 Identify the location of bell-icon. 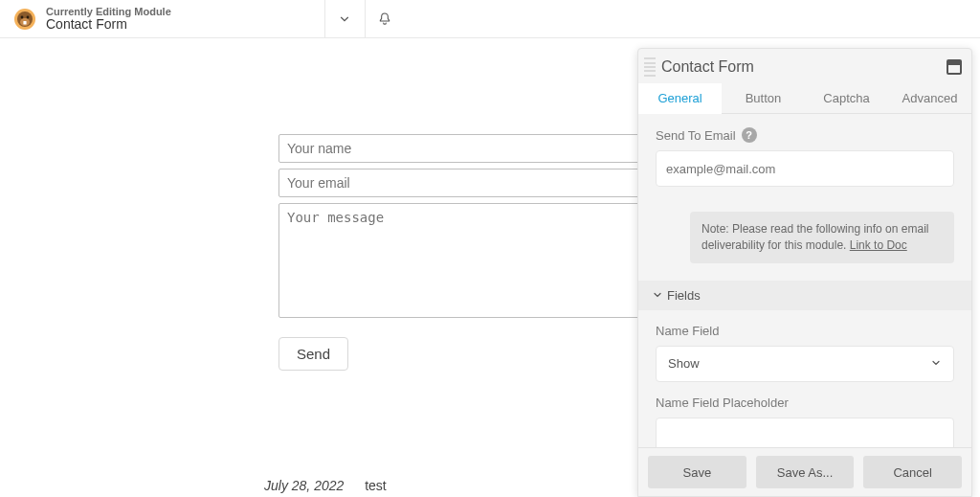
(385, 19).